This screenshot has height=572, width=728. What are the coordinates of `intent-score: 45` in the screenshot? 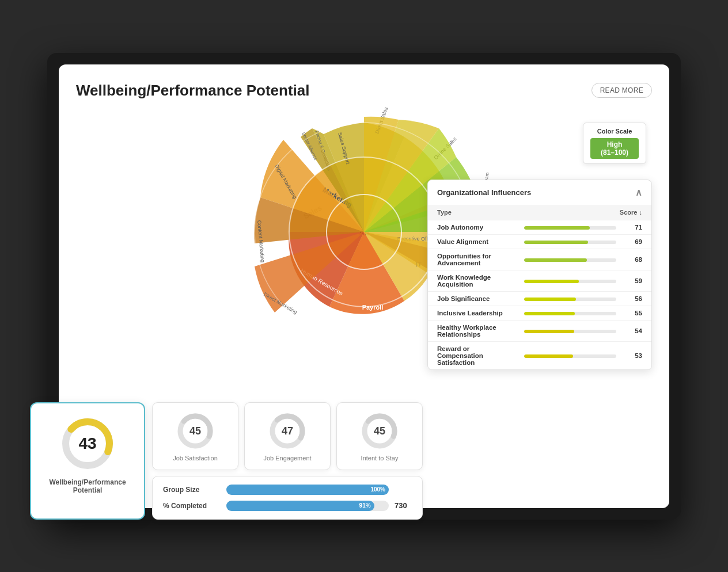 It's located at (380, 430).